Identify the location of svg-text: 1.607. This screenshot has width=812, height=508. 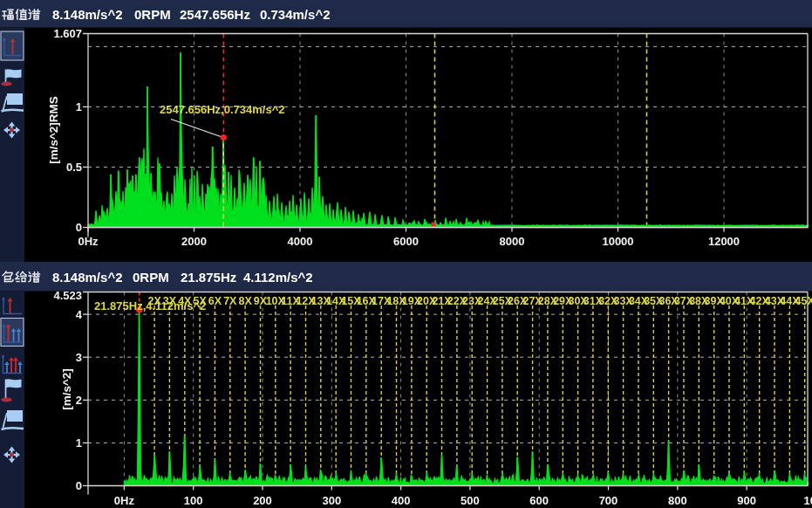
(68, 33).